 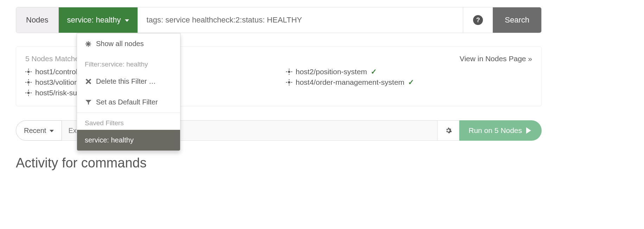 What do you see at coordinates (279, 163) in the screenshot?
I see `activity-heading: Activity for commands` at bounding box center [279, 163].